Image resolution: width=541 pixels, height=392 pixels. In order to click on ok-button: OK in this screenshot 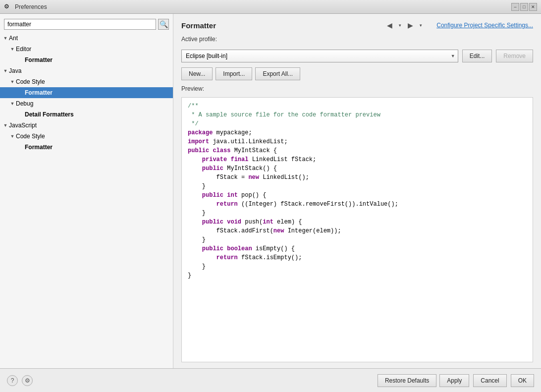, I will do `click(522, 381)`.